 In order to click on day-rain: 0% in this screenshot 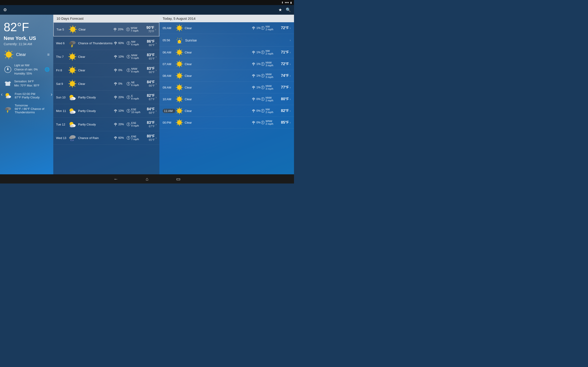, I will do `click(119, 70)`.